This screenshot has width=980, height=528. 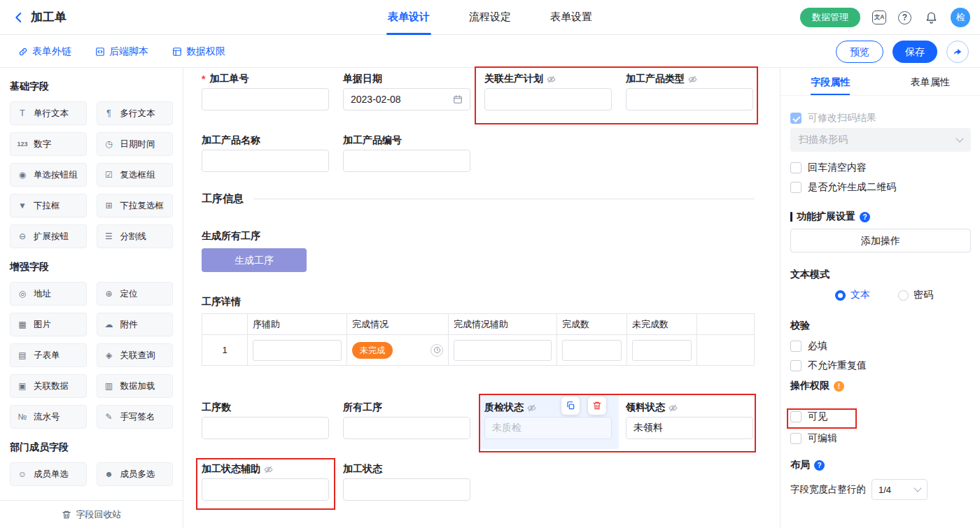 I want to click on sidebar-item-subform: ▤子表单, so click(x=48, y=355).